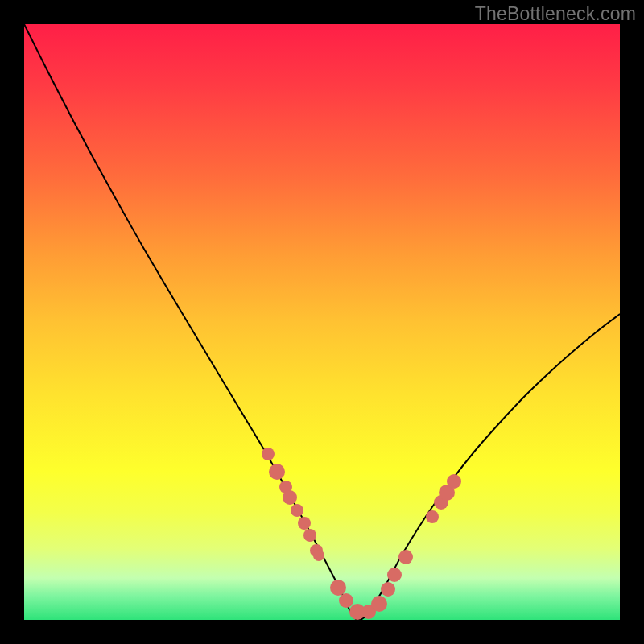 The height and width of the screenshot is (644, 644). What do you see at coordinates (361, 534) in the screenshot?
I see `highlight-dots` at bounding box center [361, 534].